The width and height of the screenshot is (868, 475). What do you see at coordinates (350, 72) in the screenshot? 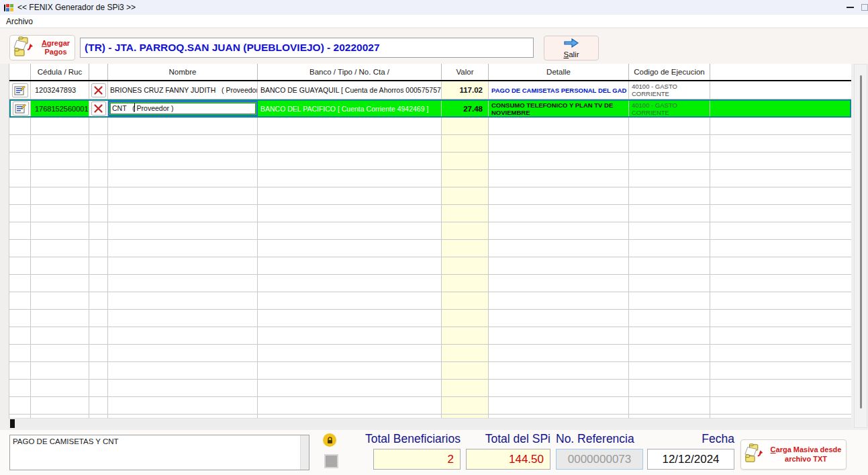
I see `header-banco: Banco / Tipo / No. Cta /` at bounding box center [350, 72].